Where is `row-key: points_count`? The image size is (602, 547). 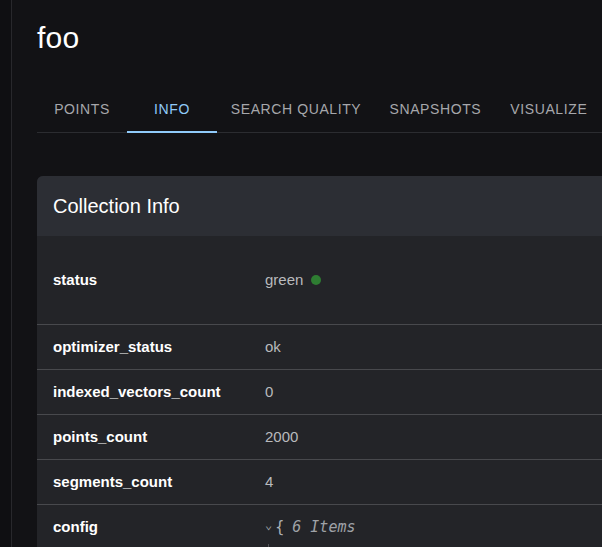 row-key: points_count is located at coordinates (159, 437).